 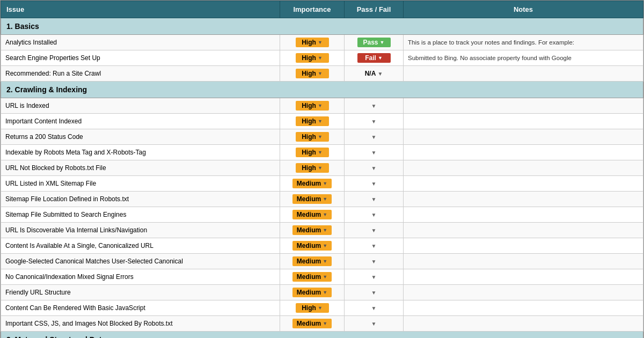 I want to click on col-header-importance: Importance, so click(x=312, y=10).